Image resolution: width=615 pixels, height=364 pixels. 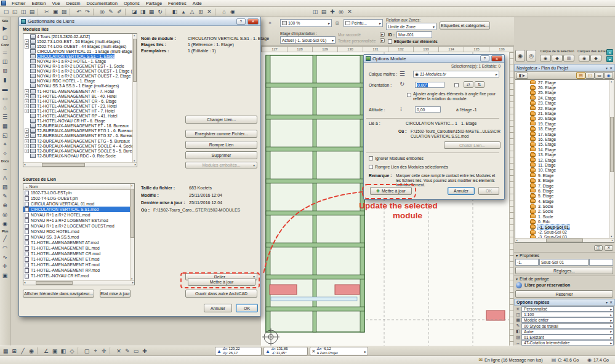 I want to click on story-item: -2. Sous-Sol 02, so click(x=565, y=232).